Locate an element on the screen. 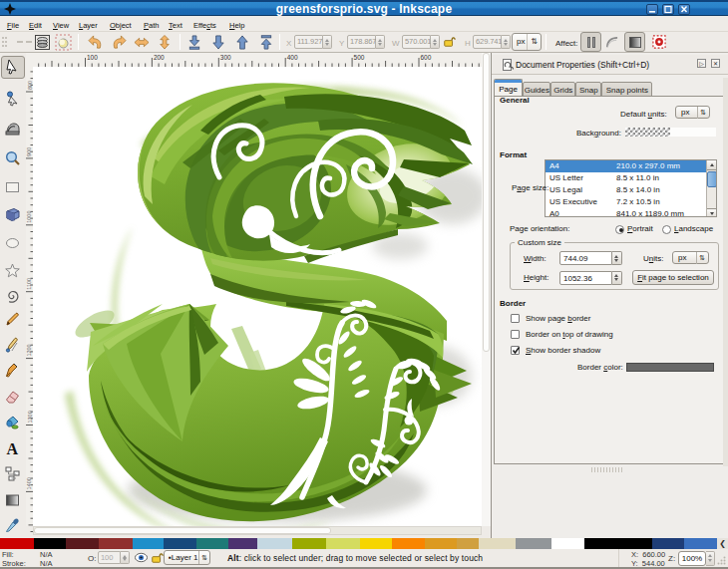 Image resolution: width=728 pixels, height=569 pixels. svg-text: 600 is located at coordinates (427, 58).